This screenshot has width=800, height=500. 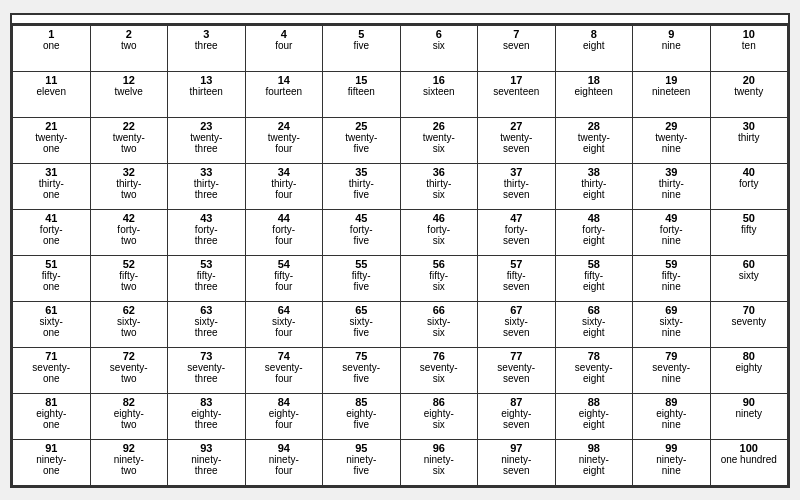 What do you see at coordinates (440, 80) in the screenshot?
I see `number-value: 16` at bounding box center [440, 80].